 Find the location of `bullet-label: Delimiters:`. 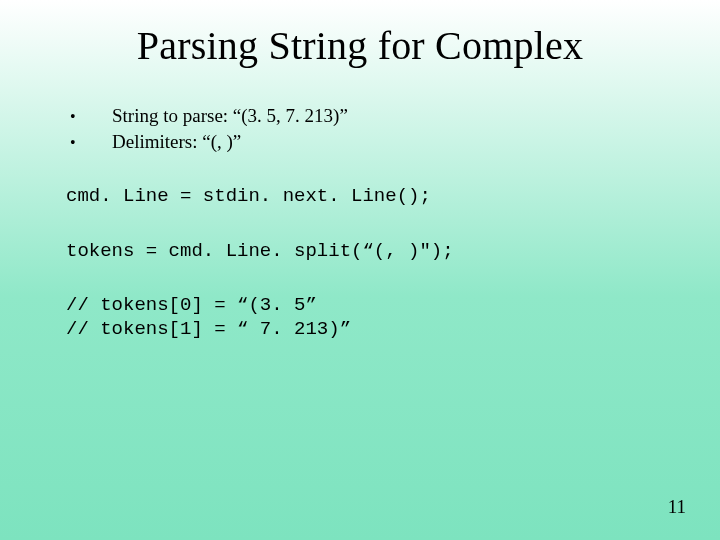

bullet-label: Delimiters: is located at coordinates (157, 142).